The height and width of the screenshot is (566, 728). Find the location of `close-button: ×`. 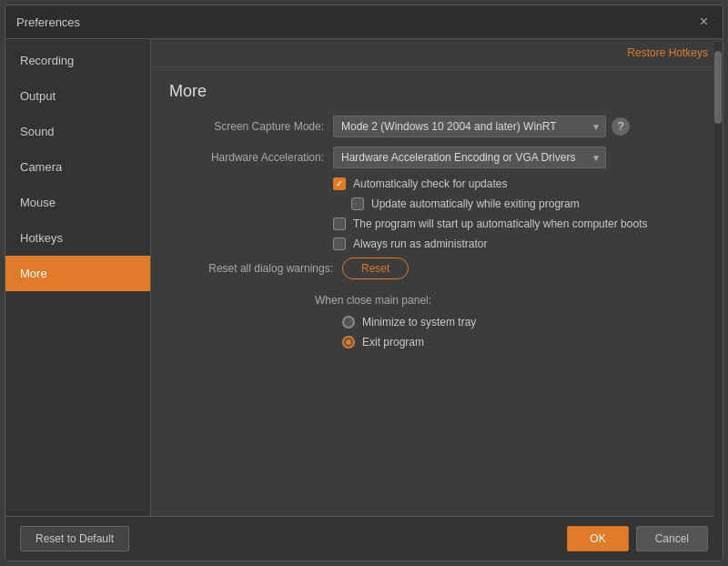

close-button: × is located at coordinates (704, 22).